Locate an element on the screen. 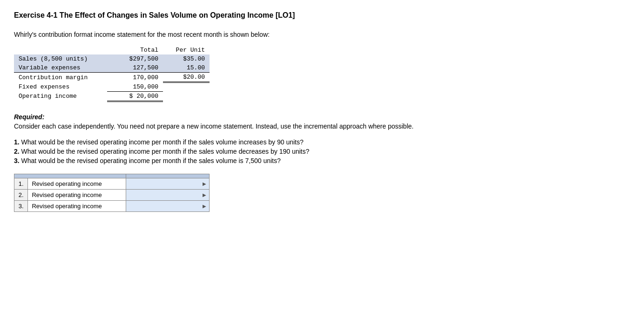 This screenshot has width=644, height=320. required-text: Consider each case independently. You ne… is located at coordinates (322, 126).